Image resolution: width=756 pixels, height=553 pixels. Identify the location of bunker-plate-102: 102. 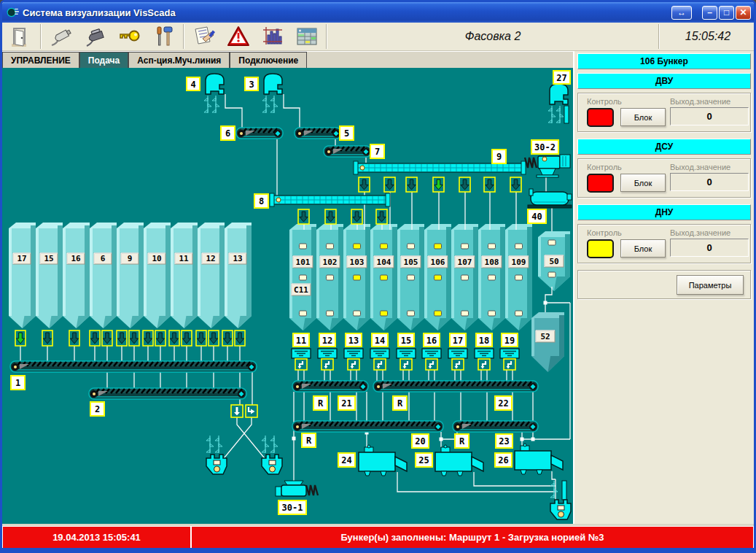
(330, 262).